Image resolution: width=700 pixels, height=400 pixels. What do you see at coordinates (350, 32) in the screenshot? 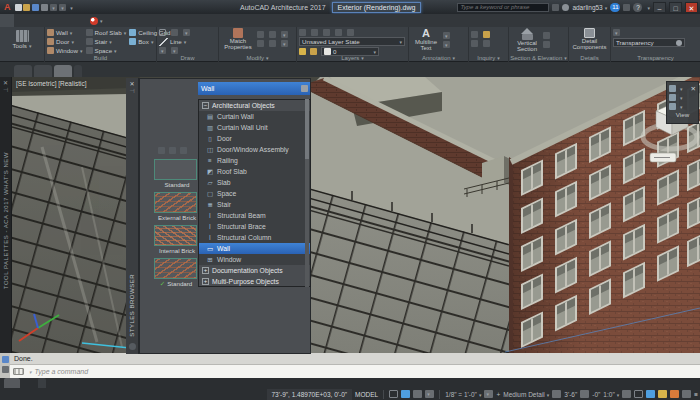
I see `layer-lock-icon` at bounding box center [350, 32].